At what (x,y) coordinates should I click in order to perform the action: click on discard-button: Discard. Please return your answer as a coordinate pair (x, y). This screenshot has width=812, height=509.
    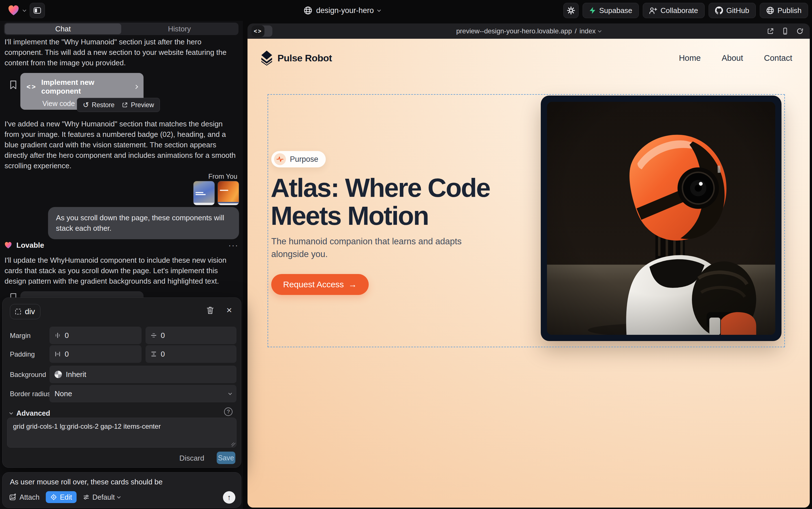
    Looking at the image, I should click on (192, 458).